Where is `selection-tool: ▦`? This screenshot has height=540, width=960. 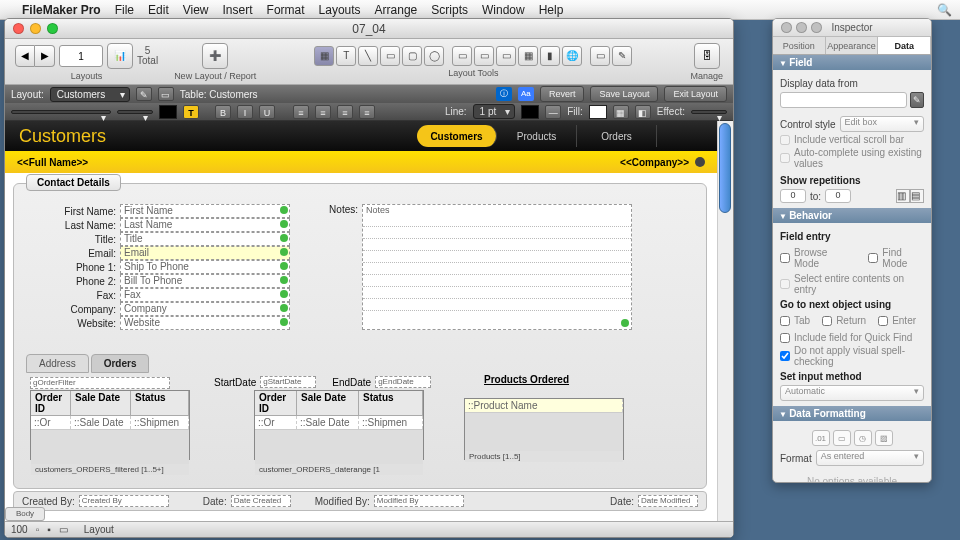
selection-tool: ▦ is located at coordinates (324, 56).